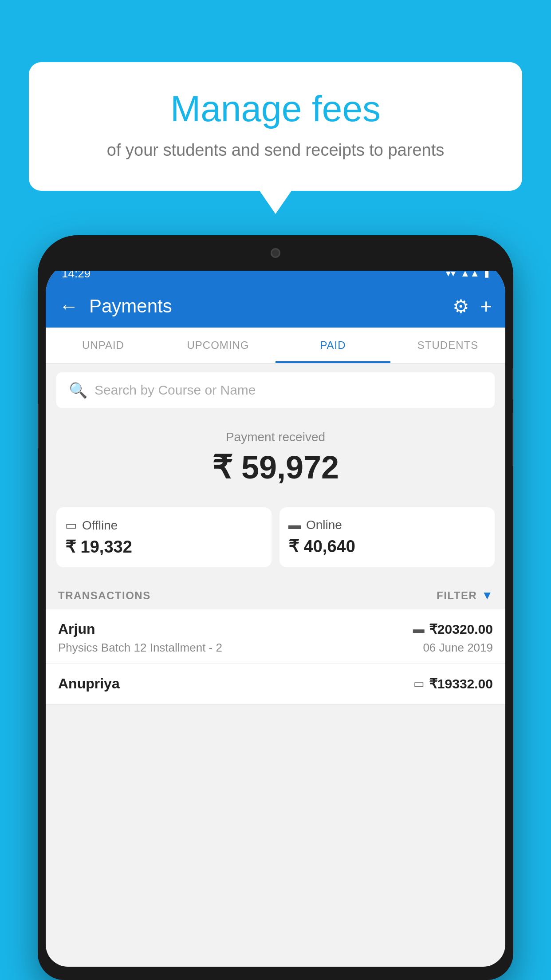 The width and height of the screenshot is (551, 980). What do you see at coordinates (100, 526) in the screenshot?
I see `offline-label: Offline` at bounding box center [100, 526].